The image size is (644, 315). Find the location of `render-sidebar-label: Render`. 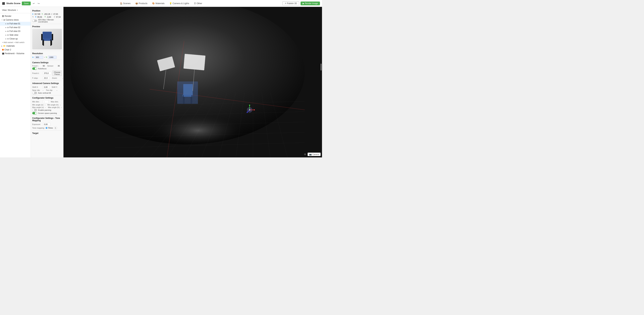

render-sidebar-label: Render is located at coordinates (8, 16).